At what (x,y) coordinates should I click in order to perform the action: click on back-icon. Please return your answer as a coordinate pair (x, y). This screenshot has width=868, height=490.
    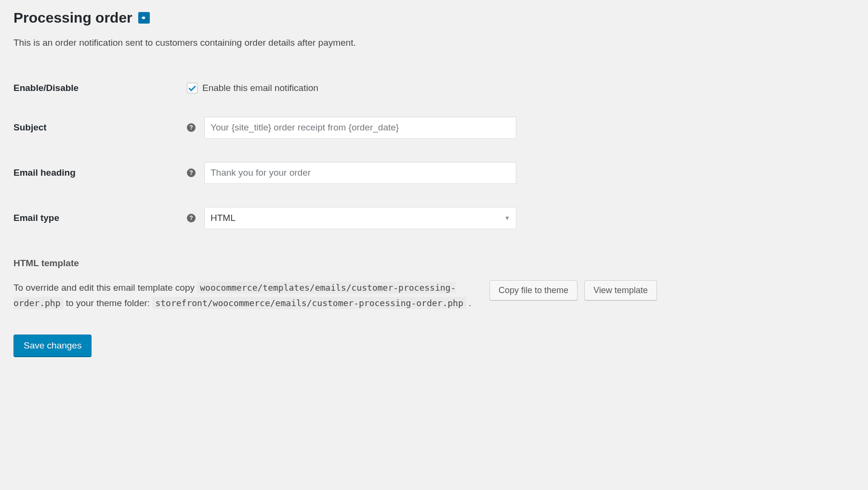
    Looking at the image, I should click on (144, 18).